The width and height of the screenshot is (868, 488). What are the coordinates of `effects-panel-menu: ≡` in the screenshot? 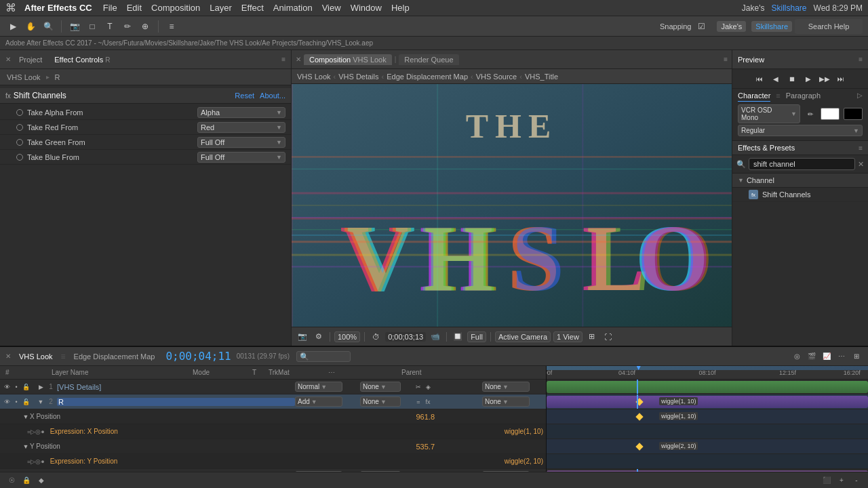 It's located at (861, 148).